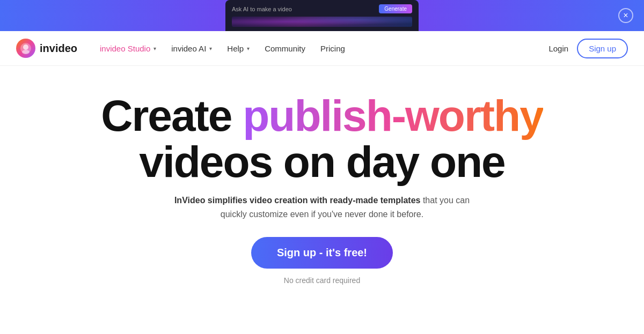 This screenshot has width=644, height=334. Describe the element at coordinates (322, 280) in the screenshot. I see `no-credit-label: No credit card required` at that location.